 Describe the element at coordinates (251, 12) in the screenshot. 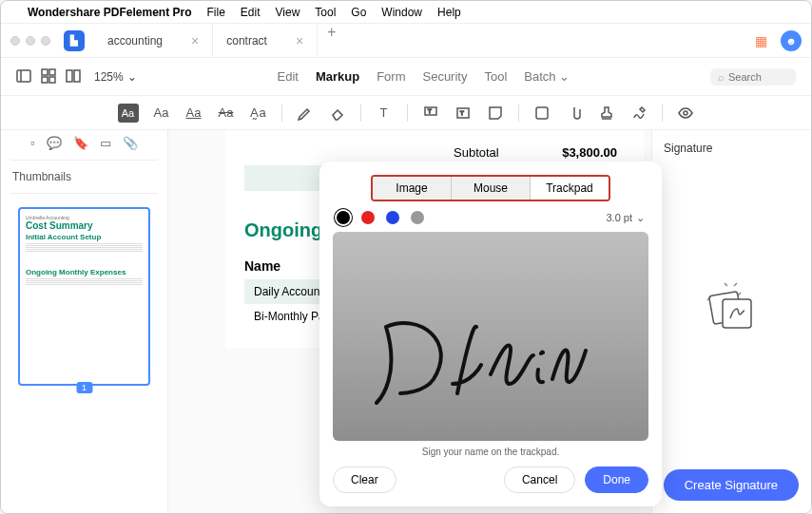

I see `menu-edit: Edit` at that location.